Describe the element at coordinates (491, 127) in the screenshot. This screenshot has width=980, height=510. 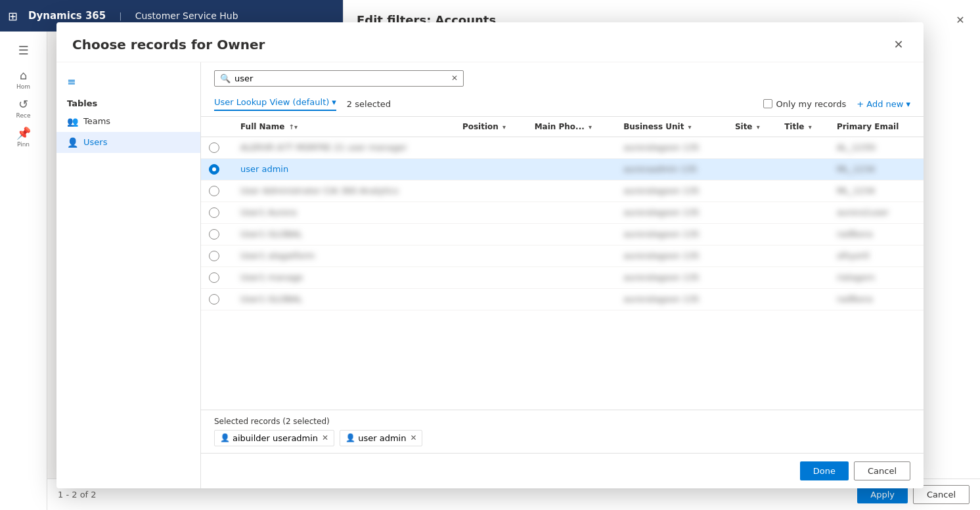
I see `th-position: Position ▾` at that location.